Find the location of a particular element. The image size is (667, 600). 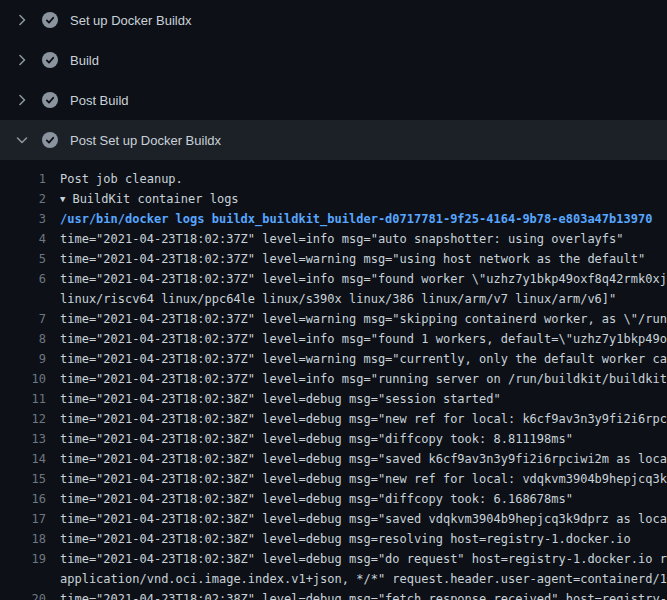

log-line: 14time="2021-04-23T18:02:38Z" level=debu… is located at coordinates (334, 459).